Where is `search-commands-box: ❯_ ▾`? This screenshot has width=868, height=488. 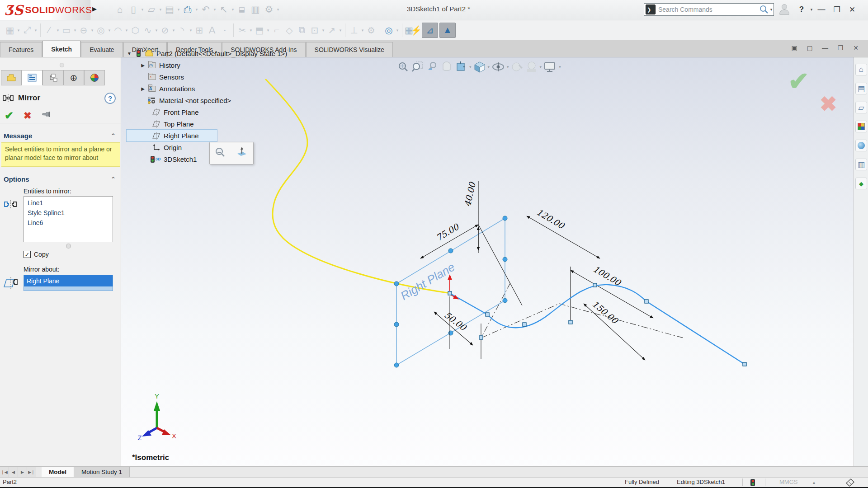 search-commands-box: ❯_ ▾ is located at coordinates (709, 9).